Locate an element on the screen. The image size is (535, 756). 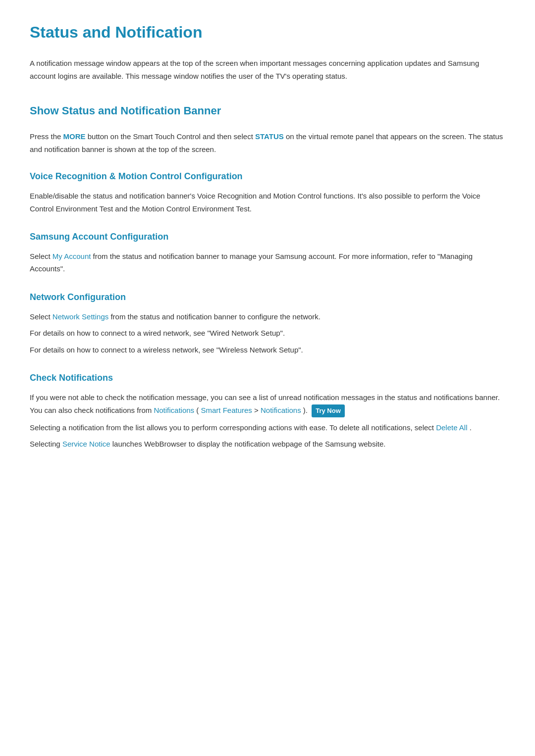
check-notifications-para3: Selecting Service Notice launches WebBro… is located at coordinates (268, 444).